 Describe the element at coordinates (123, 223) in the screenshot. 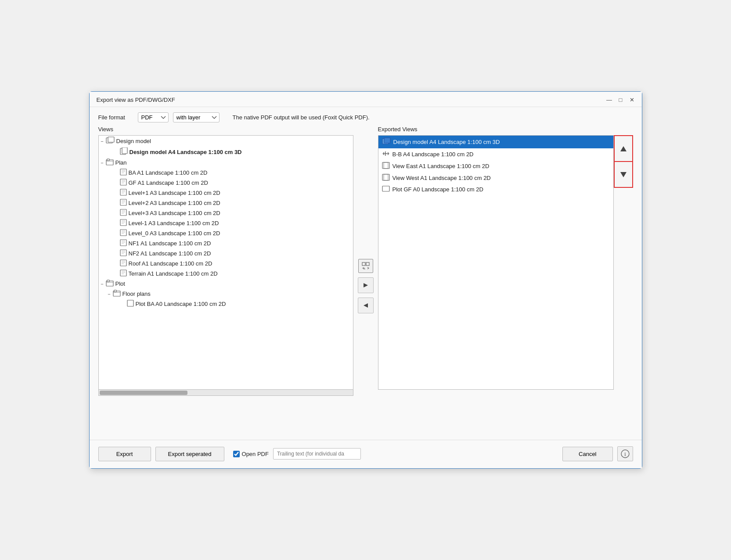

I see `level-1-icon` at that location.